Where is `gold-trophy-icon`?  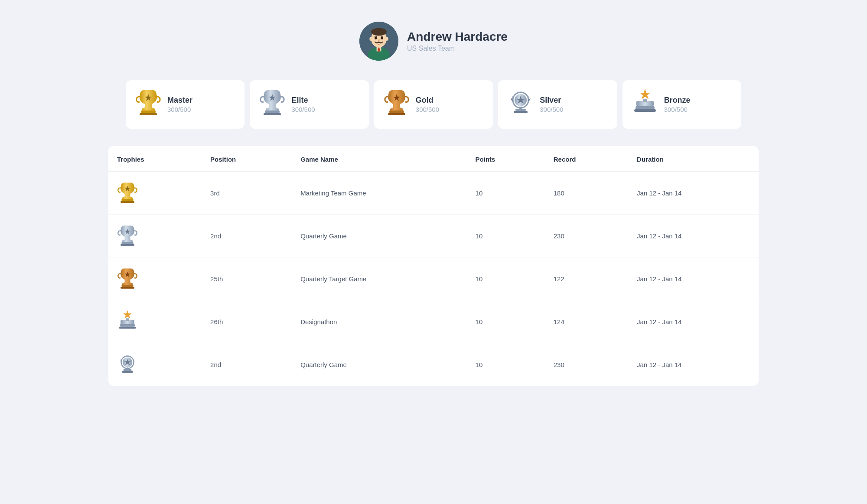 gold-trophy-icon is located at coordinates (397, 104).